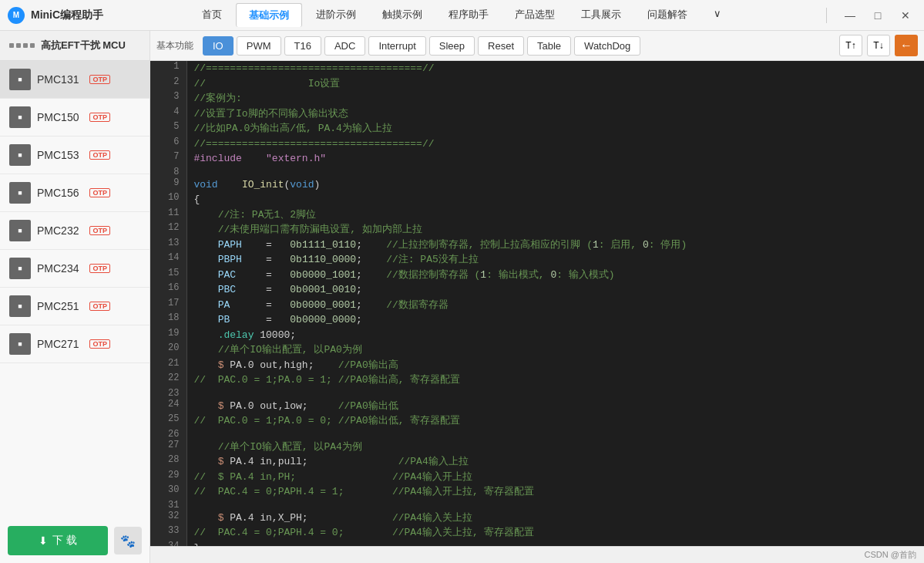  I want to click on line-content: $ PA.0 out,low; //PA0输出低, so click(556, 406).